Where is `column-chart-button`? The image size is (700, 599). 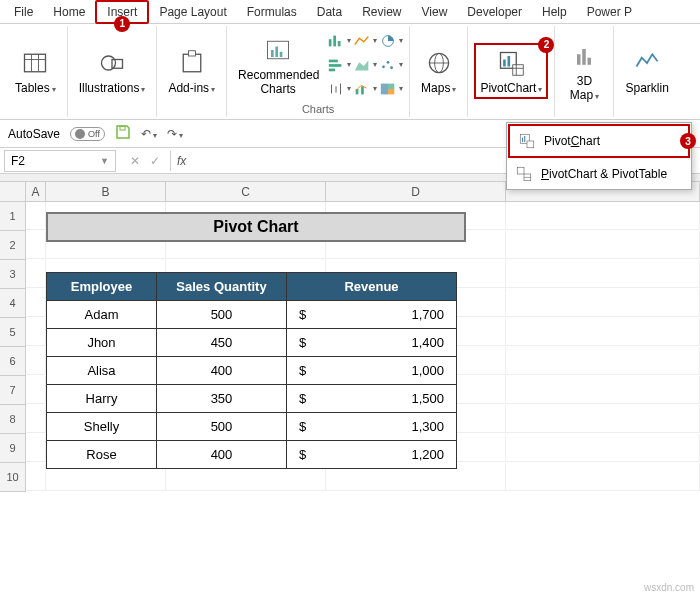
column-chart-button is located at coordinates (339, 41).